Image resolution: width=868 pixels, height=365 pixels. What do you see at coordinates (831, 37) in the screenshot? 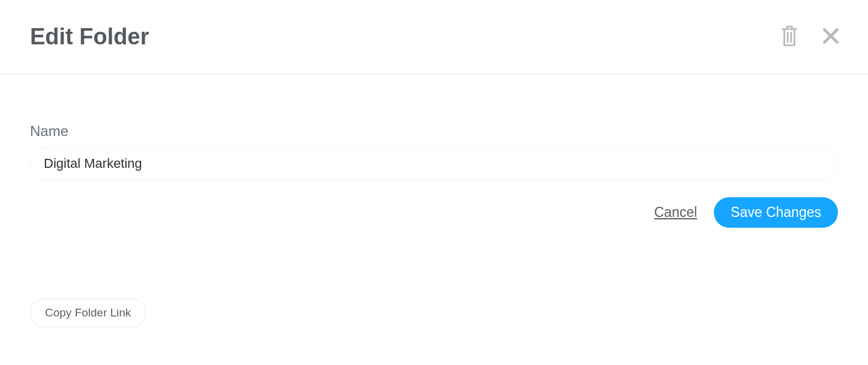
I see `close-icon` at bounding box center [831, 37].